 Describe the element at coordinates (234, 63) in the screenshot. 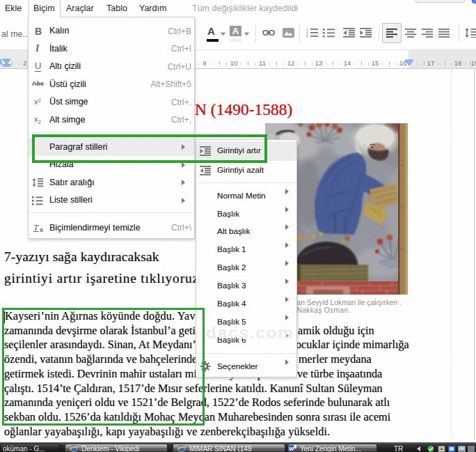

I see `svg-text: 10` at that location.